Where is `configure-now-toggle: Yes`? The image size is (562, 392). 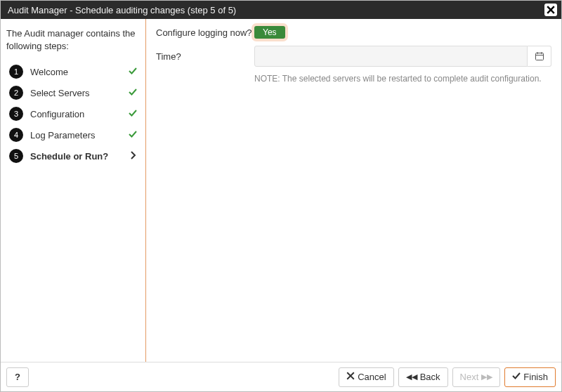
configure-now-toggle: Yes is located at coordinates (270, 32).